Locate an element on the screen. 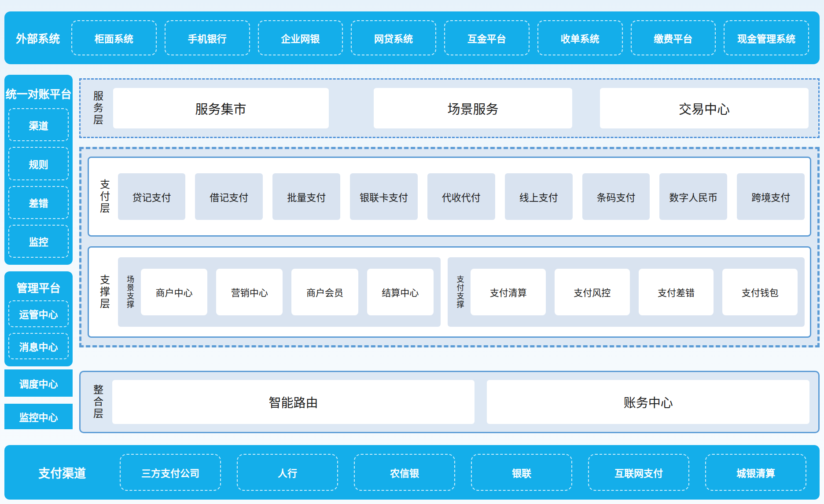 This screenshot has width=824, height=504. support-card-payment-clearing: 支付清算 is located at coordinates (508, 292).